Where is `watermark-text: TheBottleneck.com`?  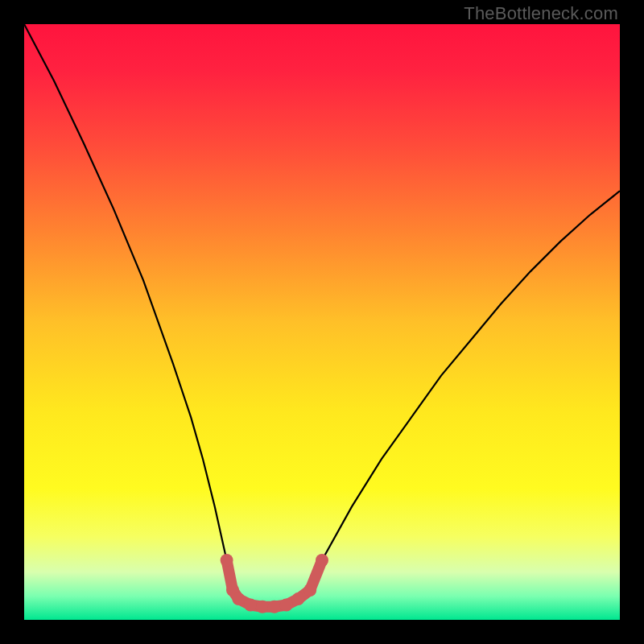 watermark-text: TheBottleneck.com is located at coordinates (541, 14).